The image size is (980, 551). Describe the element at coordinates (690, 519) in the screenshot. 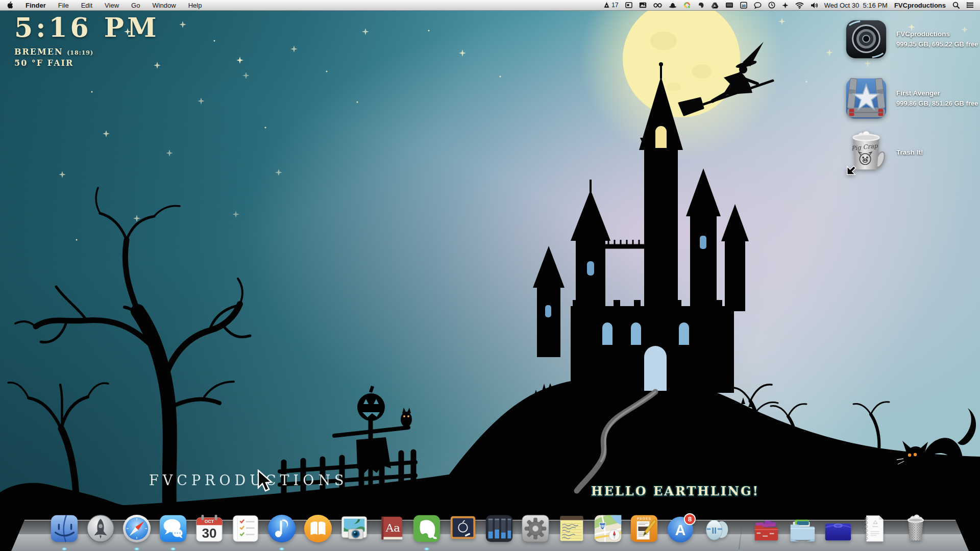

I see `svg-text: 8` at that location.